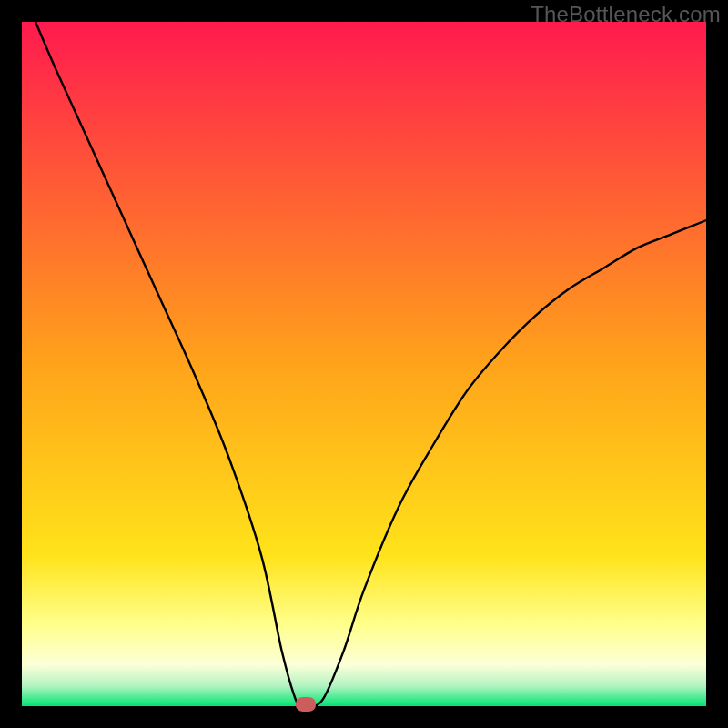  I want to click on optimal-marker, so click(306, 704).